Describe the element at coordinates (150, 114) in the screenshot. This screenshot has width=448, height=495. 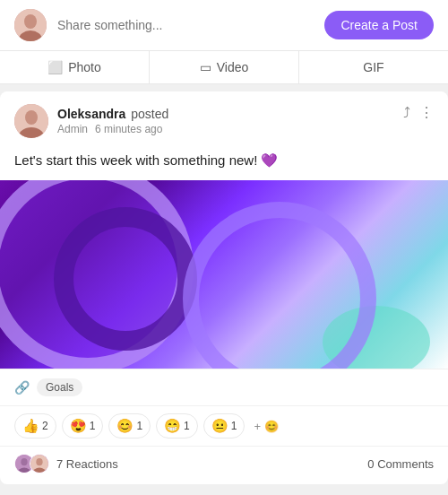
I see `post-verb: posted` at that location.